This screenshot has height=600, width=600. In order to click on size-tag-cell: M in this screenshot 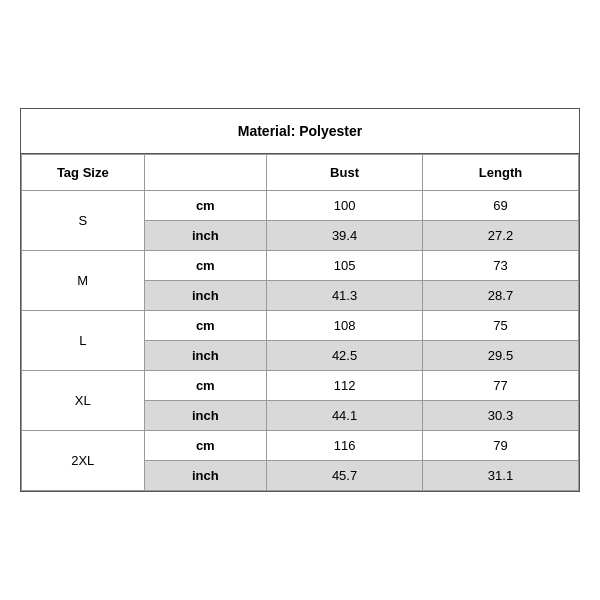, I will do `click(84, 281)`.